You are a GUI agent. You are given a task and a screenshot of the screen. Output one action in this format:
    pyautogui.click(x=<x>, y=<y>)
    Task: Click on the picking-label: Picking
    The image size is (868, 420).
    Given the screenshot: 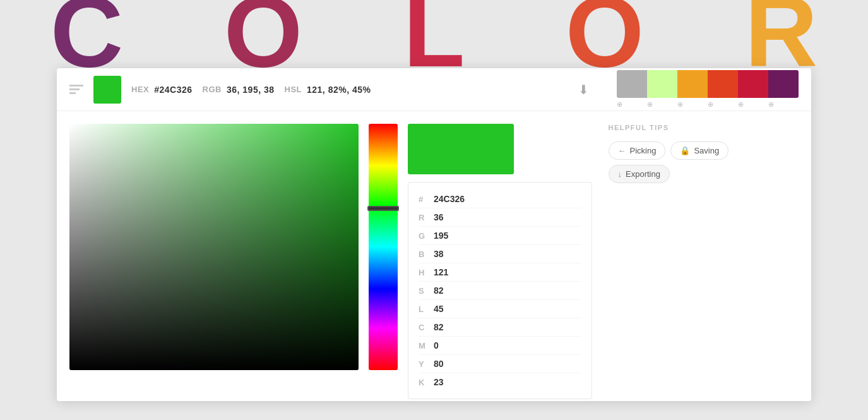 What is the action you would take?
    pyautogui.click(x=643, y=150)
    